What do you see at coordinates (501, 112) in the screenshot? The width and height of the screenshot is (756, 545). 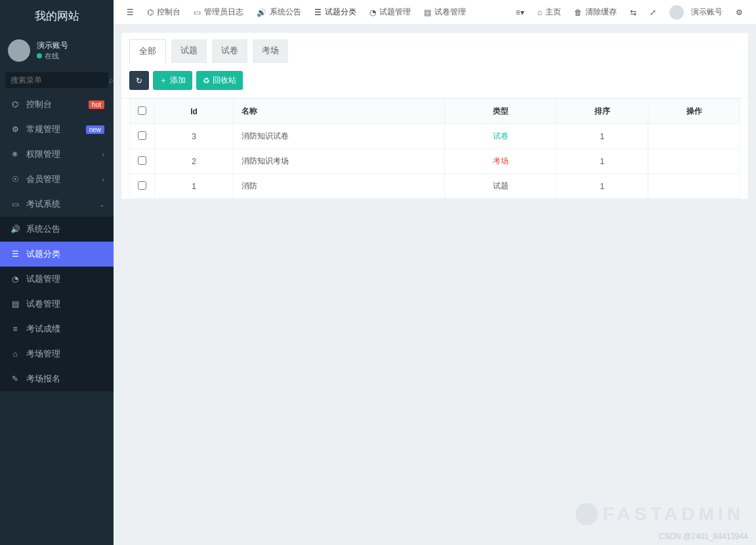 I see `th-type: 类型` at bounding box center [501, 112].